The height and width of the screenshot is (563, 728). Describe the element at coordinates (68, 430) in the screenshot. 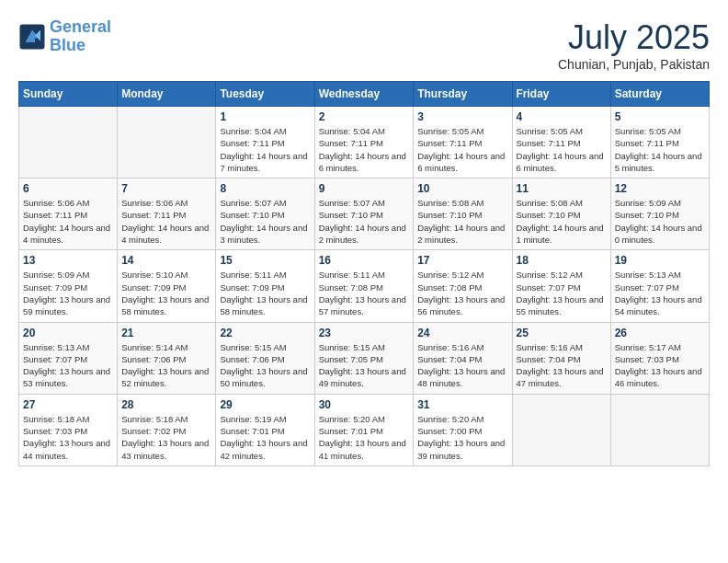

I see `calendar-cell: 27Sunrise: 5:18 AM Sunset: 7:03 PM Dayli…` at that location.